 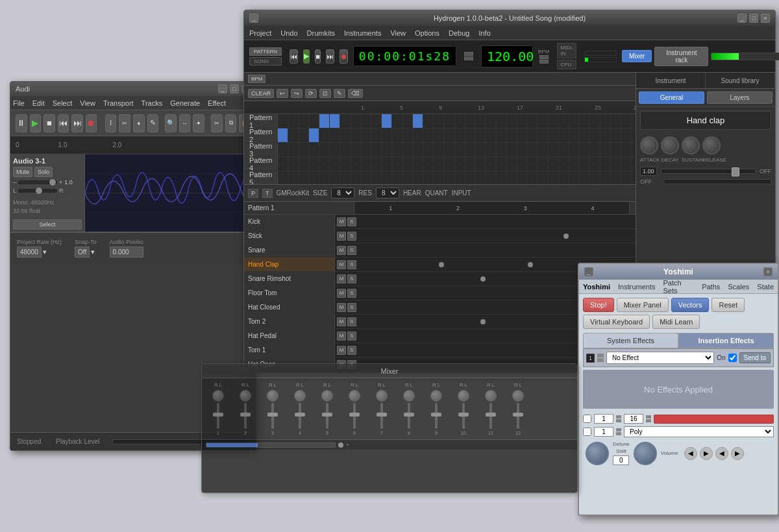 I want to click on row1-up, so click(x=619, y=417).